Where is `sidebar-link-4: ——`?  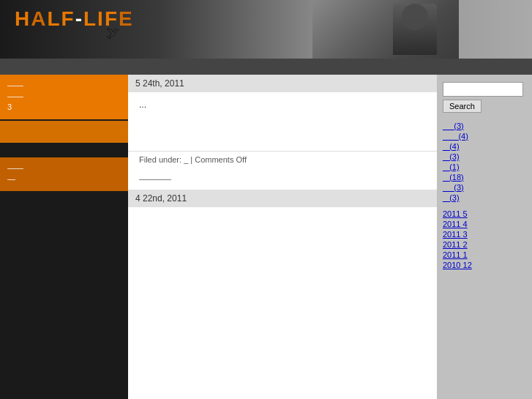 sidebar-link-4: —— is located at coordinates (64, 168).